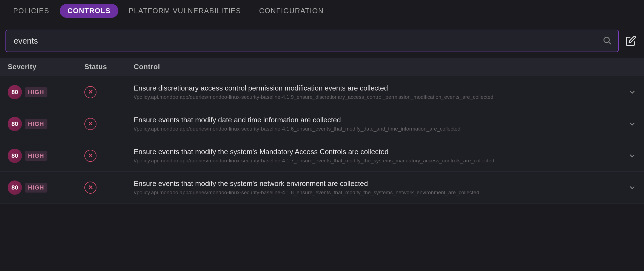  I want to click on control-cell: Ensure events that modify the system's n…, so click(377, 188).